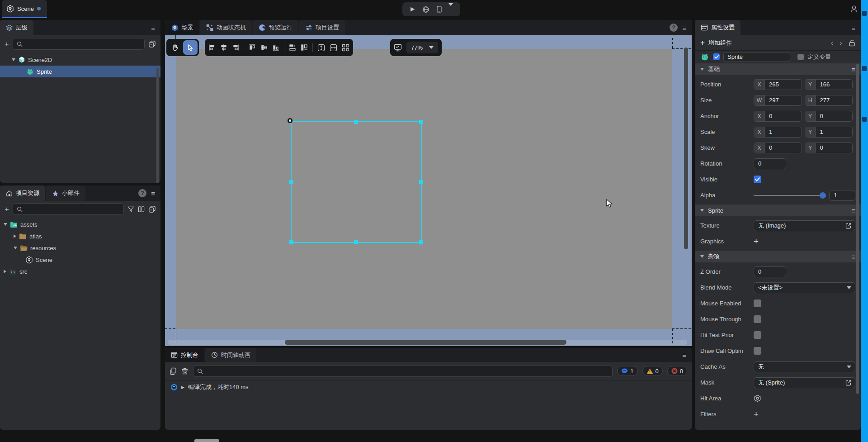 This screenshot has height=442, width=868. What do you see at coordinates (252, 48) in the screenshot?
I see `align-top-icon` at bounding box center [252, 48].